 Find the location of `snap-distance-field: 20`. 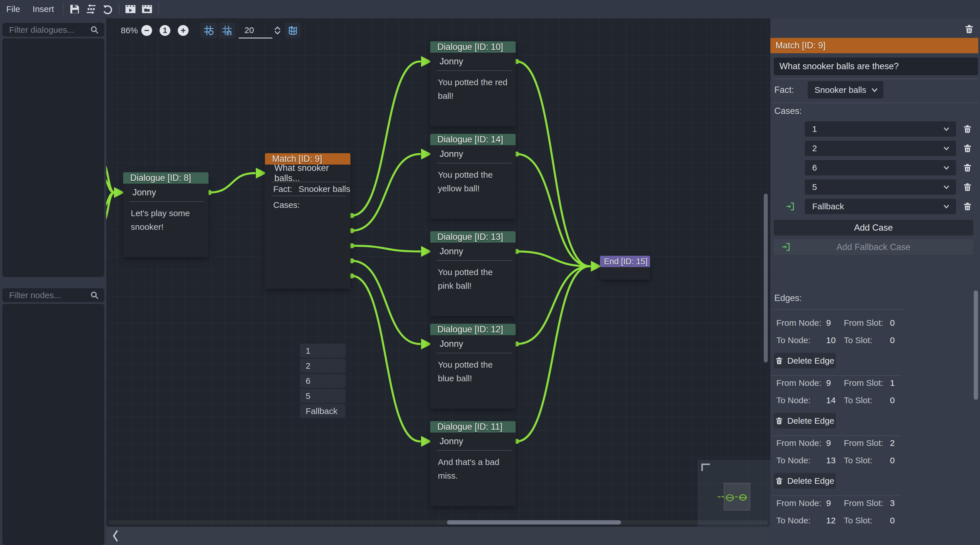

snap-distance-field: 20 is located at coordinates (256, 30).